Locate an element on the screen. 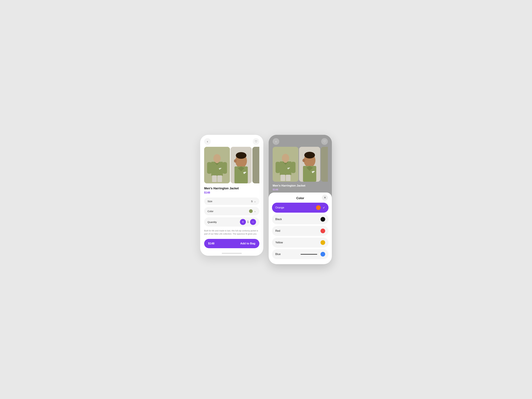  modal-title: Color is located at coordinates (300, 198).